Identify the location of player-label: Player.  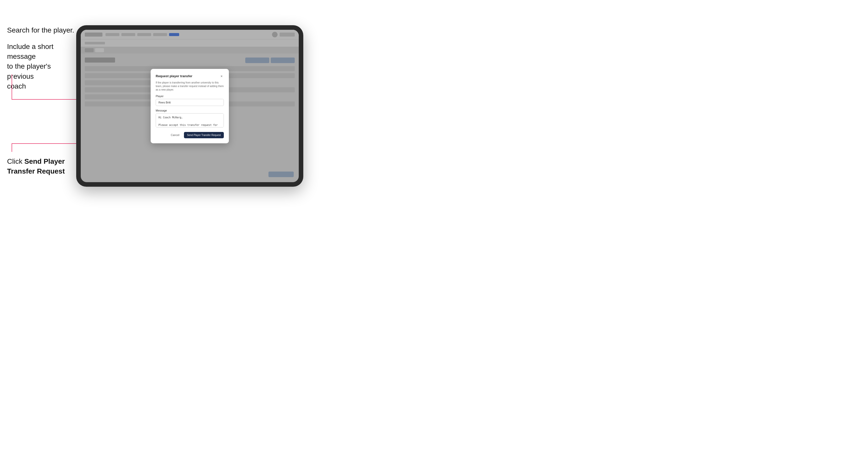
(190, 96).